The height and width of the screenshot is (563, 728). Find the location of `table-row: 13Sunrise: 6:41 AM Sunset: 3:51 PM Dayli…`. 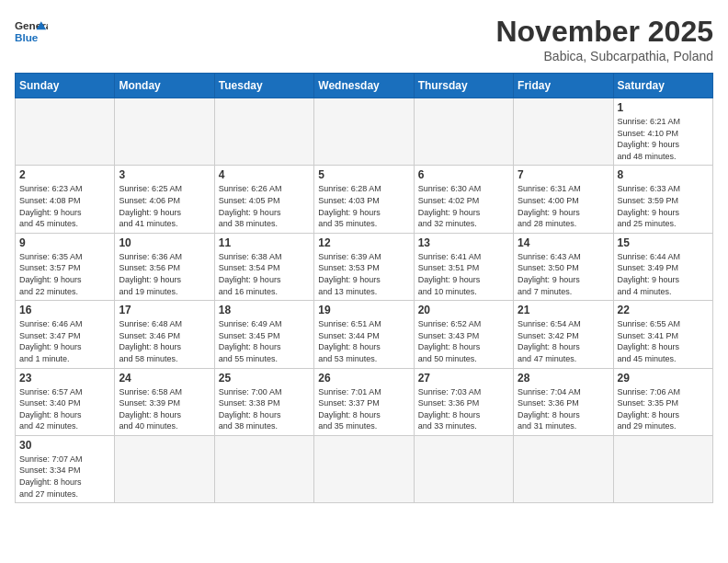

table-row: 13Sunrise: 6:41 AM Sunset: 3:51 PM Dayli… is located at coordinates (463, 267).